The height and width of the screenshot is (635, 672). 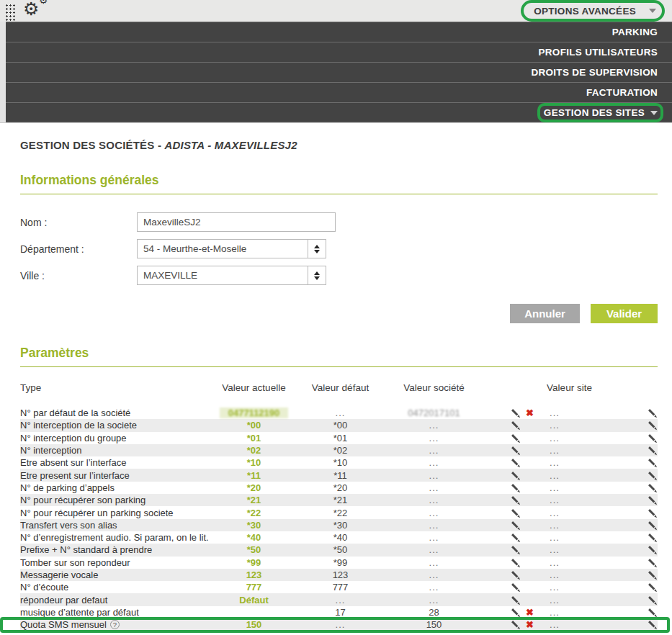 What do you see at coordinates (339, 599) in the screenshot?
I see `table-row: répondeur par defaut Défaut ... ... ...` at bounding box center [339, 599].